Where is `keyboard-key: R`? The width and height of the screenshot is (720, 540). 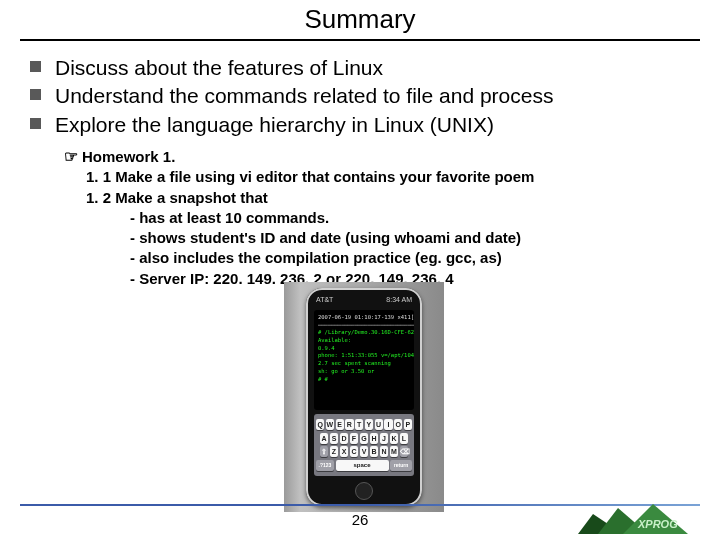 keyboard-key: R is located at coordinates (349, 424).